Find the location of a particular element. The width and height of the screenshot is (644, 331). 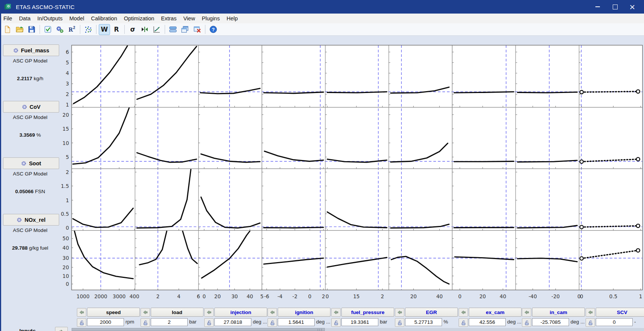

new-file-button is located at coordinates (8, 29).